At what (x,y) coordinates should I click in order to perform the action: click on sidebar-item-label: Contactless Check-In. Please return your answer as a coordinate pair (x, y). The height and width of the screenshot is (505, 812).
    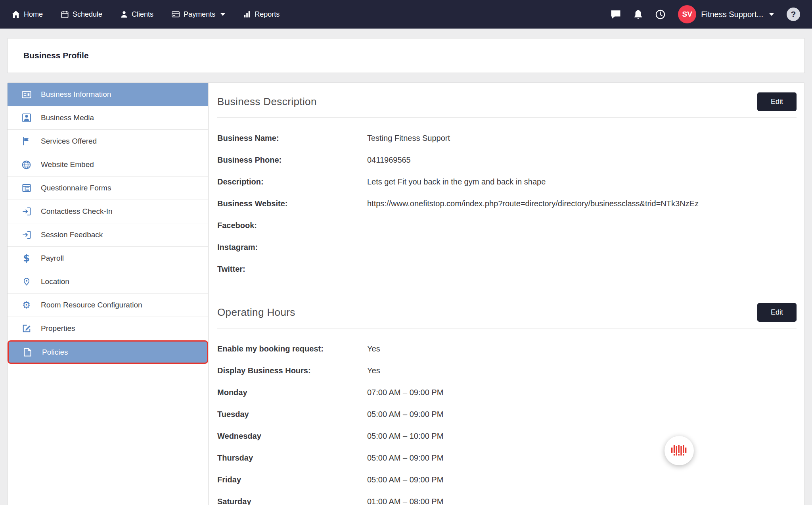
    Looking at the image, I should click on (77, 211).